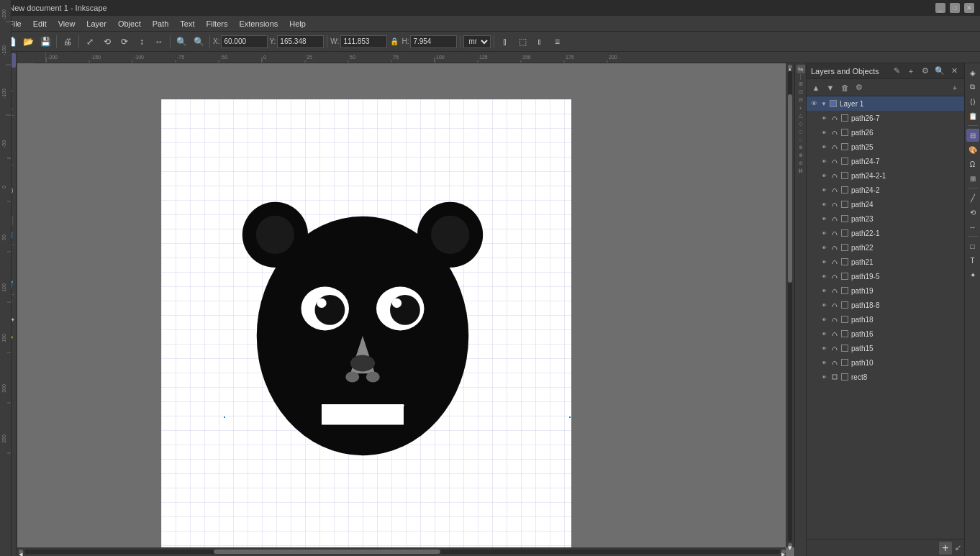  I want to click on snap-btn11: ⊘, so click(801, 163).